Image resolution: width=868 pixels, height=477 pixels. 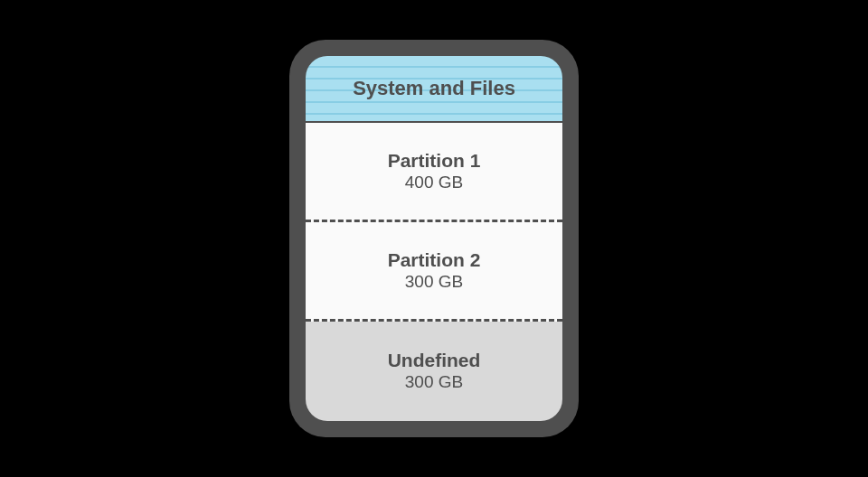 I want to click on partition-1: Partition 1 400 GB, so click(x=434, y=173).